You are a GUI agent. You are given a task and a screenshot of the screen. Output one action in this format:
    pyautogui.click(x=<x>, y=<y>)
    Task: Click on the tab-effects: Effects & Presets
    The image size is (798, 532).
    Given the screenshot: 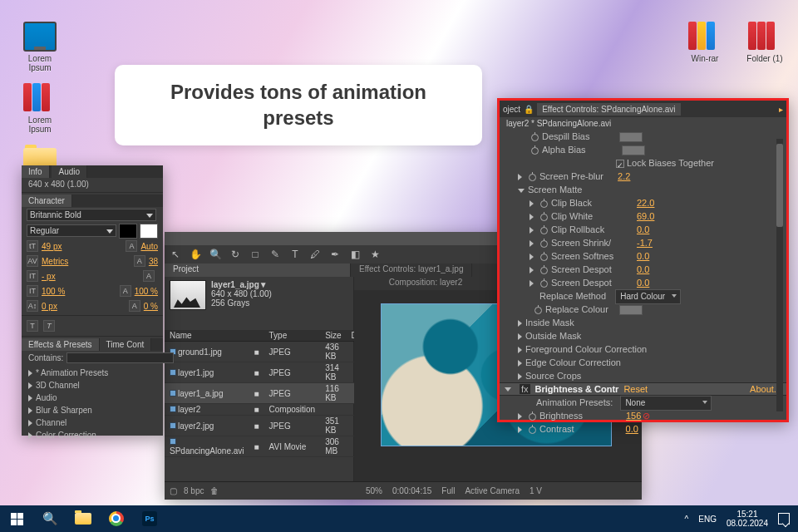 What is the action you would take?
    pyautogui.click(x=61, y=344)
    